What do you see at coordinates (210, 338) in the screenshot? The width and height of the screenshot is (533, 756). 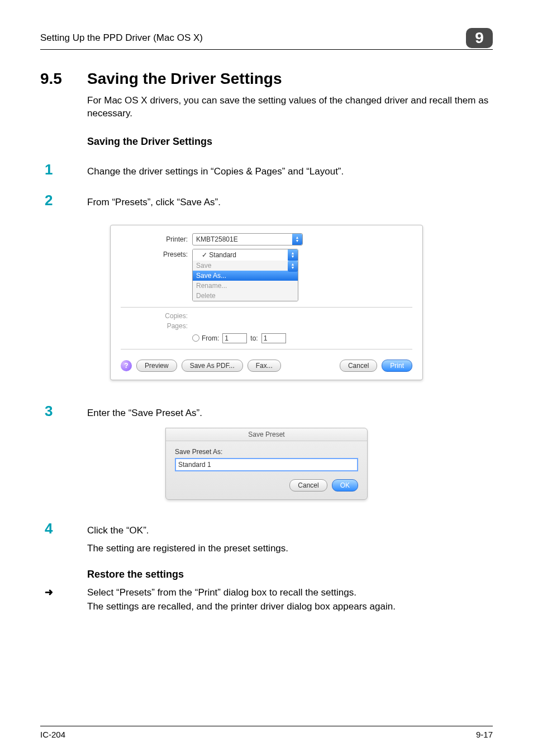 I see `from-label: From:` at bounding box center [210, 338].